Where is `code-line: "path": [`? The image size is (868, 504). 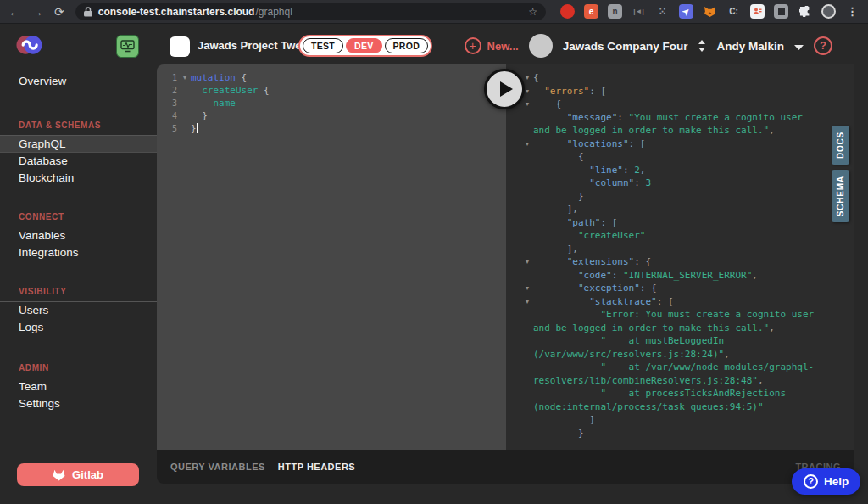
code-line: "path": [ is located at coordinates (688, 223).